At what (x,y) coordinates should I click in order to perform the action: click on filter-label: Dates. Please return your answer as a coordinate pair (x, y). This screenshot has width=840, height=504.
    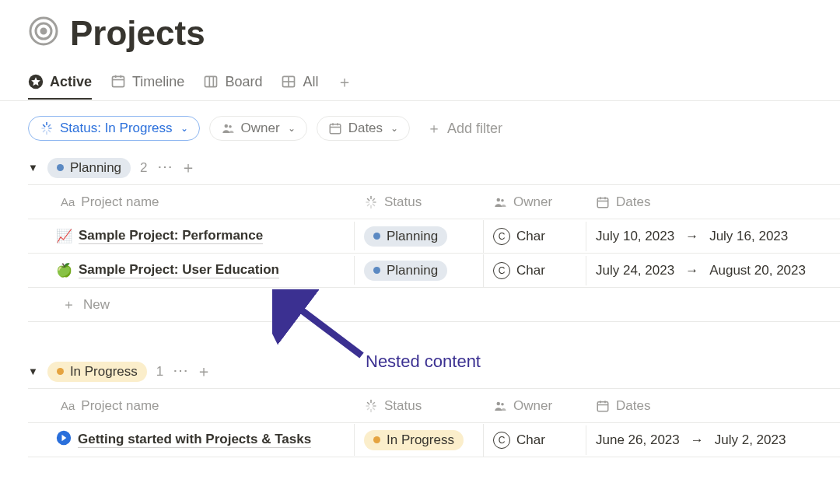
    Looking at the image, I should click on (366, 128).